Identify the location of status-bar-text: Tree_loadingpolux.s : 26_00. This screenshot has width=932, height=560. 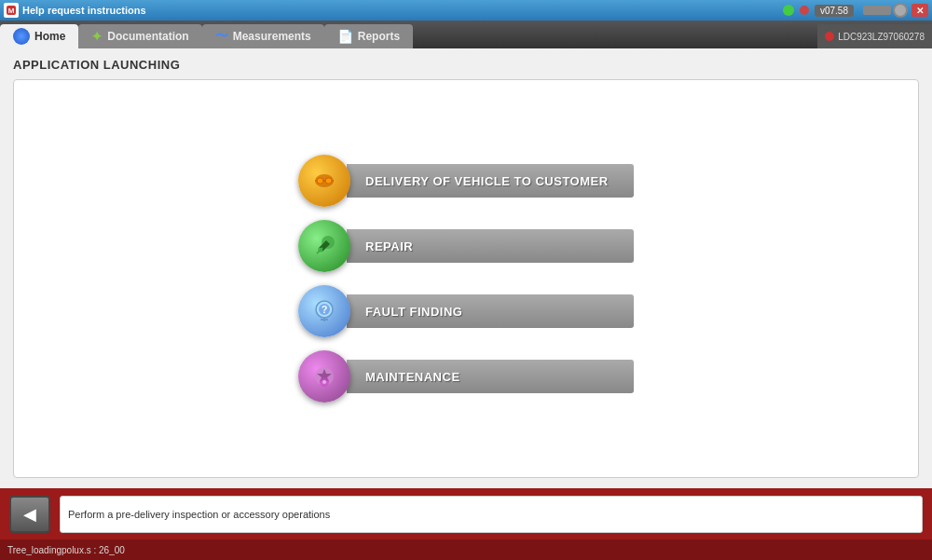
(66, 550).